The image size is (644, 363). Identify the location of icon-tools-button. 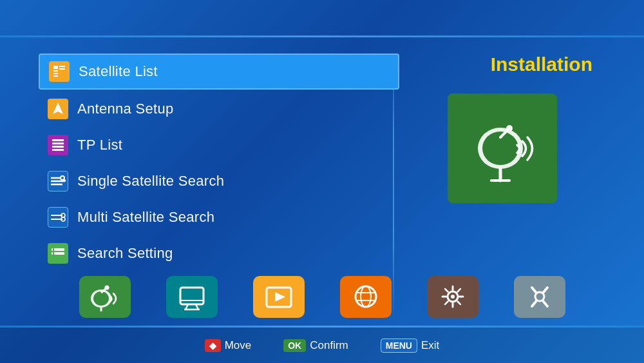
(540, 297).